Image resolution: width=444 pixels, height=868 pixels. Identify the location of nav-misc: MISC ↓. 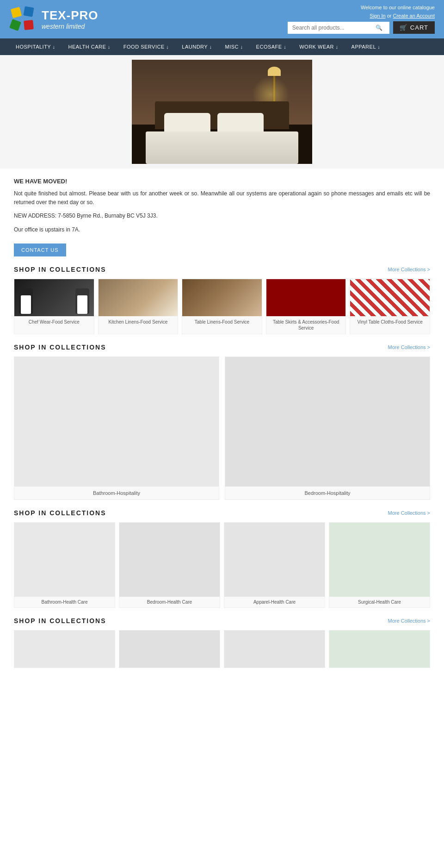
(234, 47).